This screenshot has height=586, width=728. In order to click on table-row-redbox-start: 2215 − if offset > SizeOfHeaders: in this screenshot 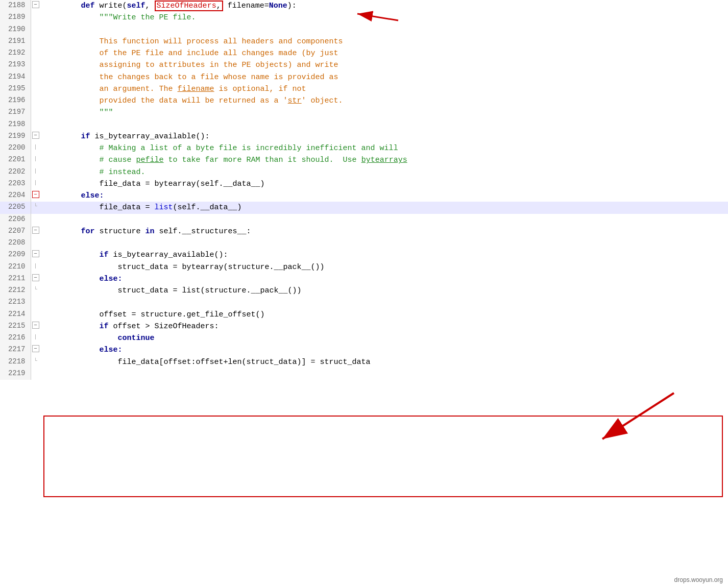, I will do `click(364, 327)`.